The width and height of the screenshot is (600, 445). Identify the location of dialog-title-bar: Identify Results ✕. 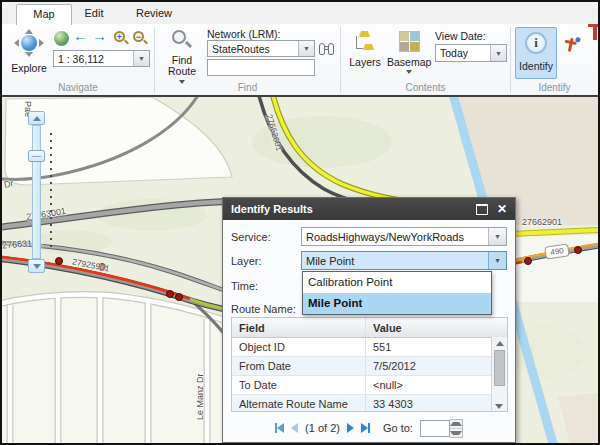
(369, 209).